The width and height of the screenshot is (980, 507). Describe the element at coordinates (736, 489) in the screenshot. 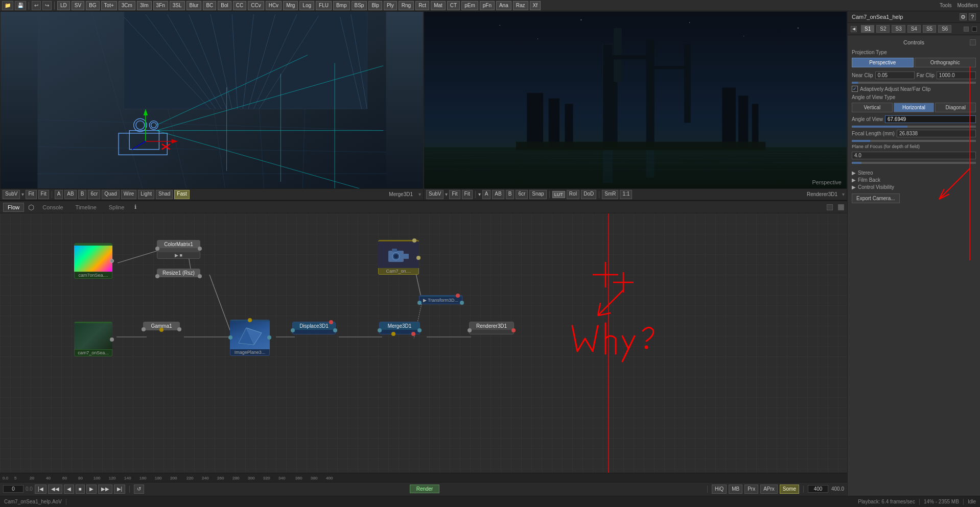

I see `mb-btn: MB` at that location.